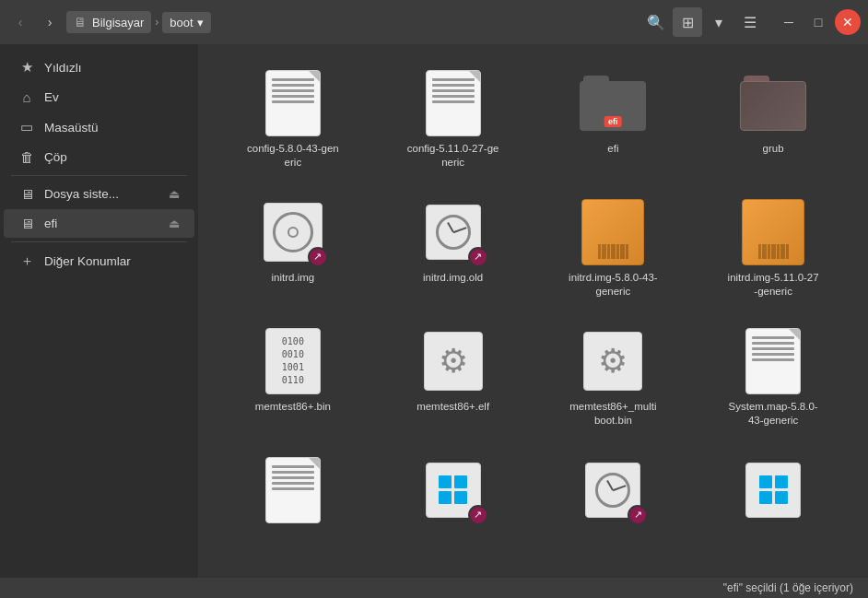 This screenshot has height=598, width=868. I want to click on file-label-config2: config-5.11.0-27-generic, so click(453, 156).